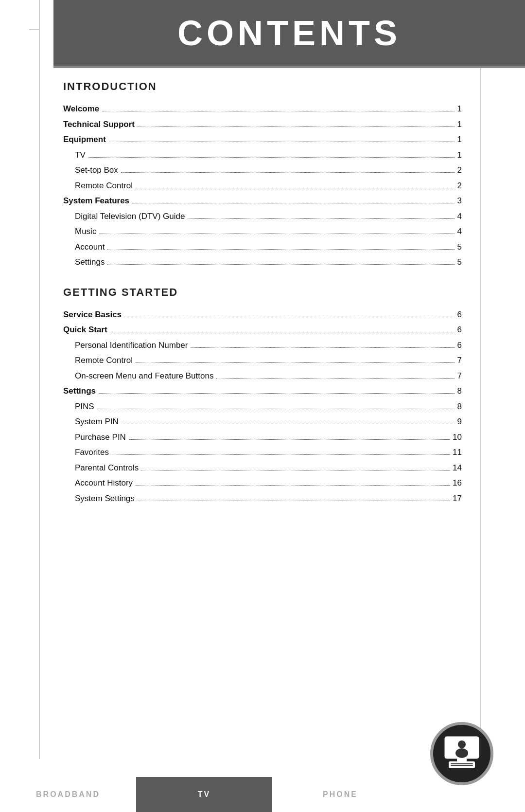  Describe the element at coordinates (81, 109) in the screenshot. I see `toc-label: Welcome` at that location.